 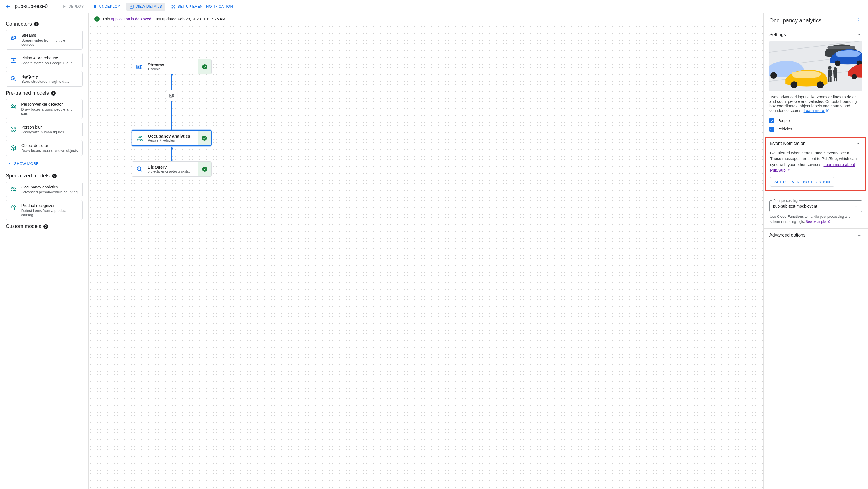 I want to click on view-details-button-label: VIEW DETAILS, so click(x=149, y=6).